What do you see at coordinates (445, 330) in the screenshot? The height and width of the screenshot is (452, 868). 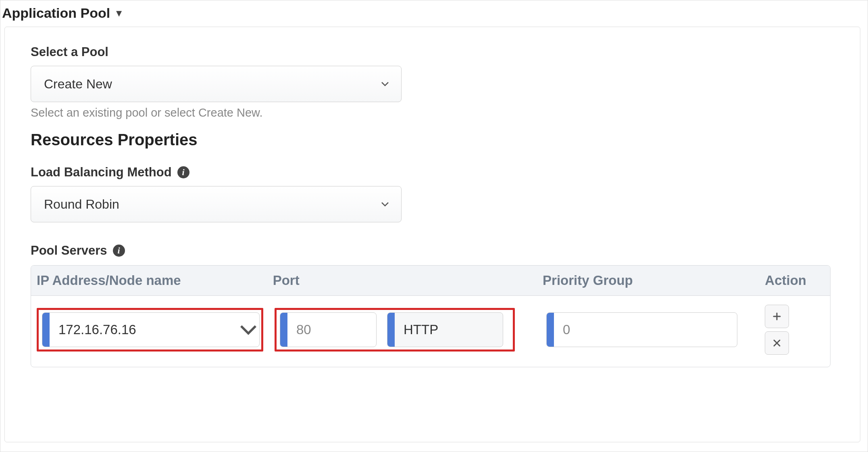 I see `protocol-dropdown` at bounding box center [445, 330].